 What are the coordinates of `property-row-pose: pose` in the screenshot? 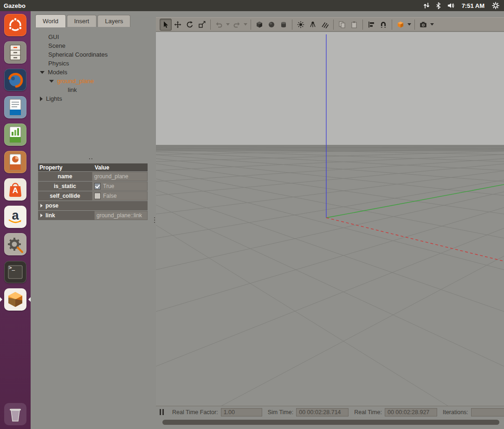 It's located at (93, 206).